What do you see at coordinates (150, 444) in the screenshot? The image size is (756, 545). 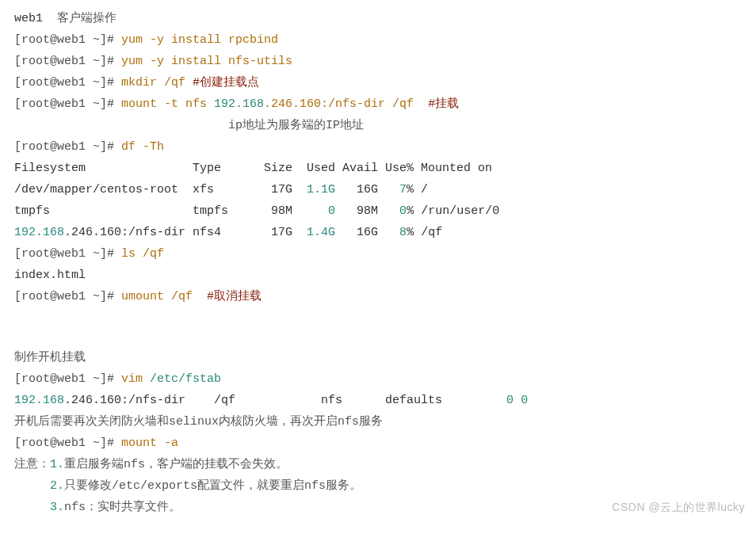 I see `command: mount -a` at bounding box center [150, 444].